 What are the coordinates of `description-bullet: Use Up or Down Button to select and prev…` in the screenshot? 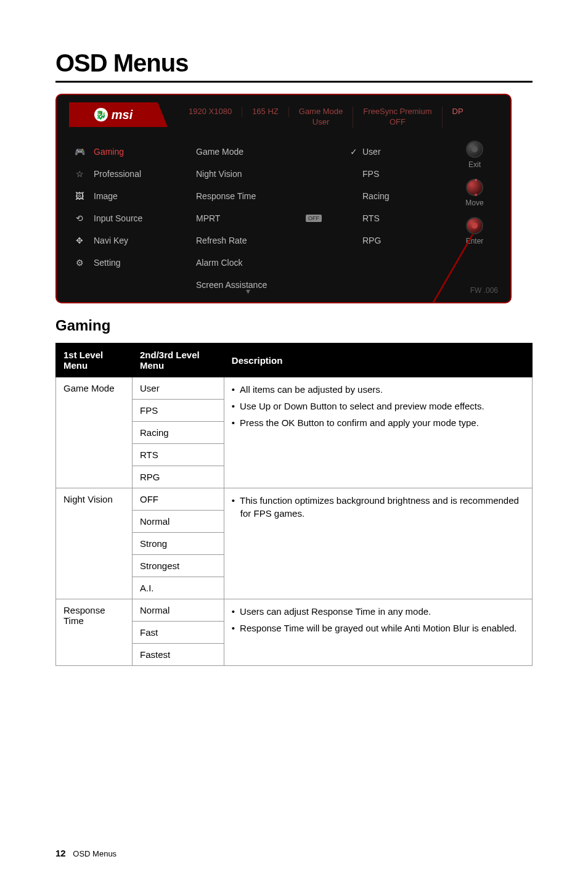 It's located at (378, 406).